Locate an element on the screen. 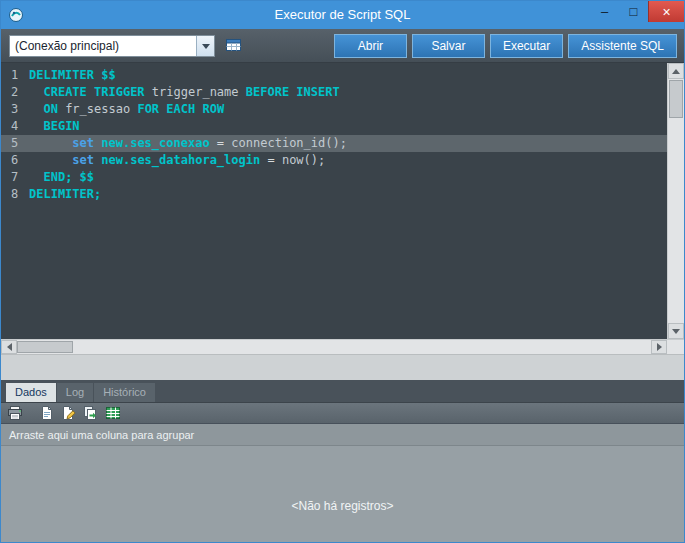 The image size is (685, 543). close-button: × is located at coordinates (666, 12).